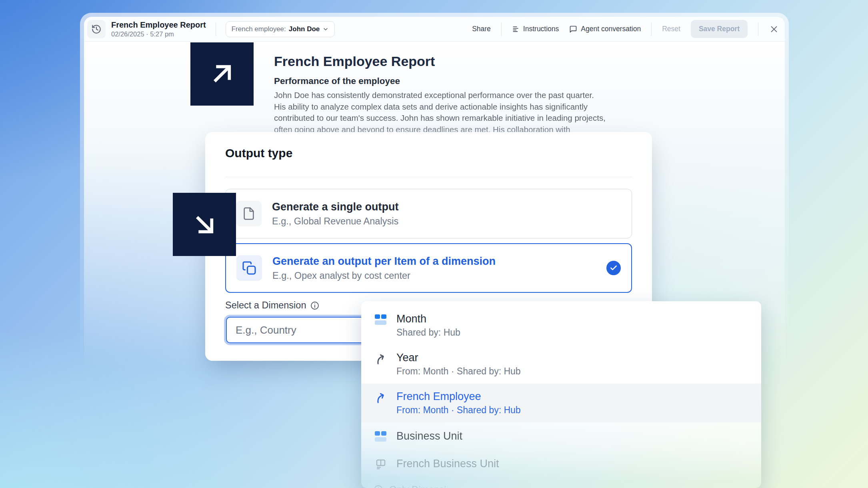 The width and height of the screenshot is (868, 488). Describe the element at coordinates (561, 403) in the screenshot. I see `dropdown-item-french-employee: French Employee From: Month · Shared by:…` at that location.